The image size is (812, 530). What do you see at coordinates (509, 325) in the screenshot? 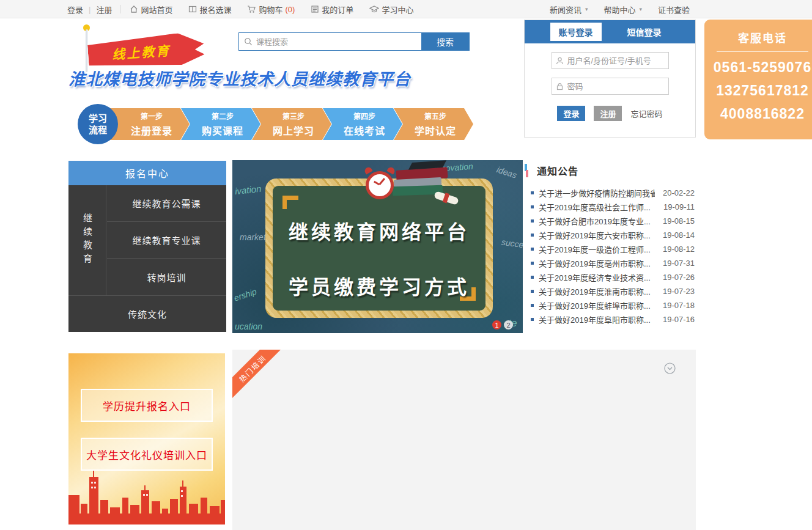
I see `banner-page-2: 2` at bounding box center [509, 325].